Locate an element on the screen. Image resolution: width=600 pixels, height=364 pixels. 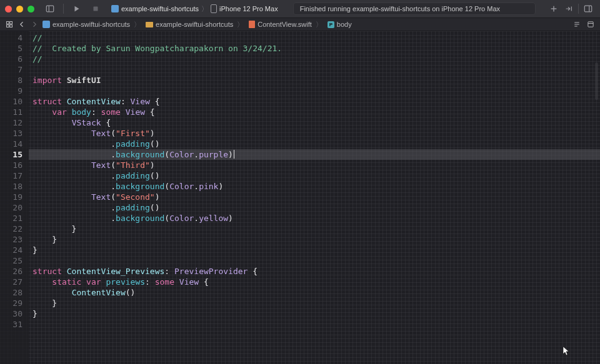
line-number: 29 is located at coordinates (11, 303).